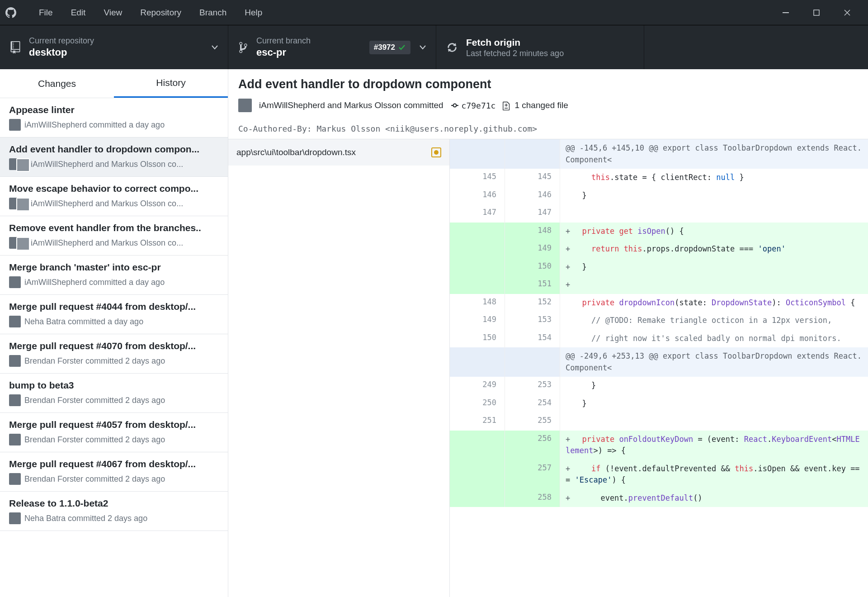  I want to click on commit-item-title: Merge pull request #4044 from desktop/..…, so click(114, 307).